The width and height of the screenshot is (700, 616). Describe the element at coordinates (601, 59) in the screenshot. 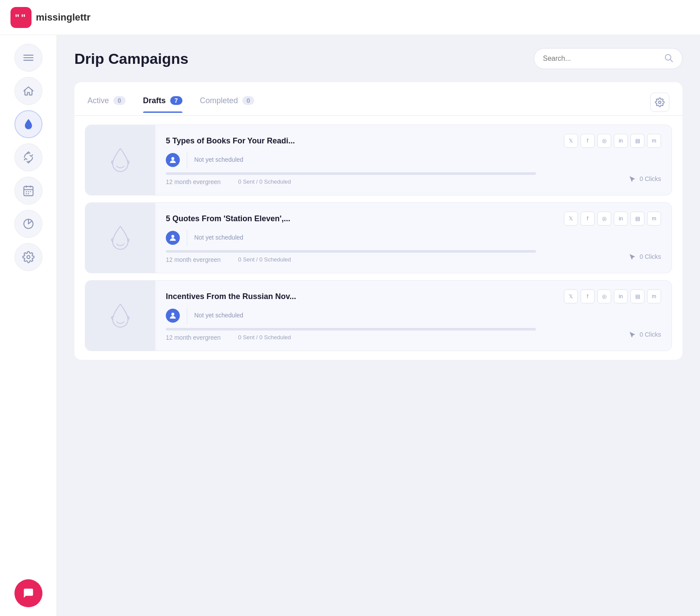

I see `search-input` at that location.